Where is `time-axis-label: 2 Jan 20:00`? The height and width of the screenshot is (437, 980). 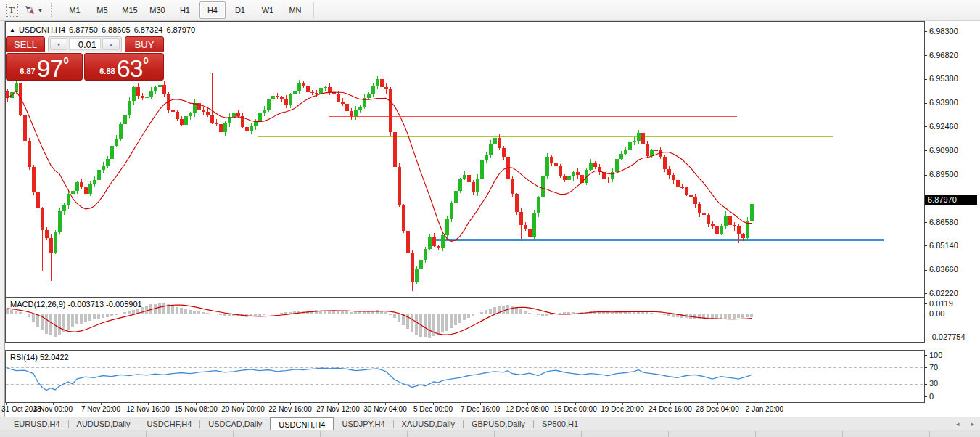 time-axis-label: 2 Jan 20:00 is located at coordinates (765, 409).